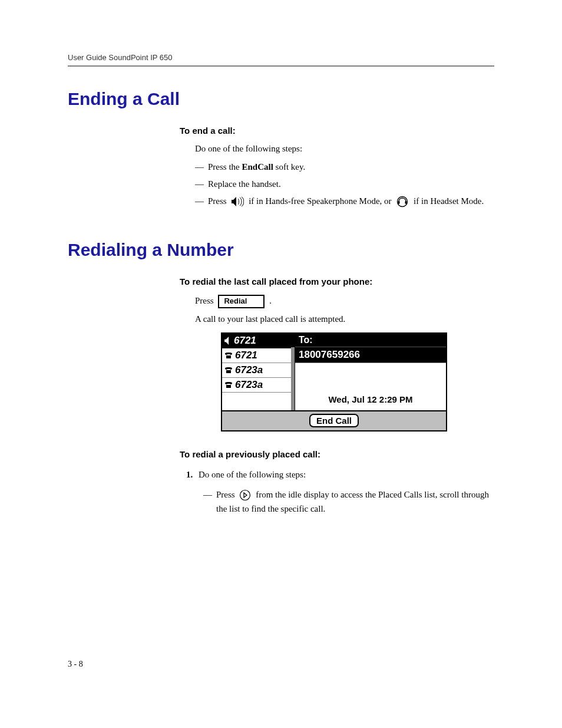  I want to click on line-row-active: 6721, so click(258, 341).